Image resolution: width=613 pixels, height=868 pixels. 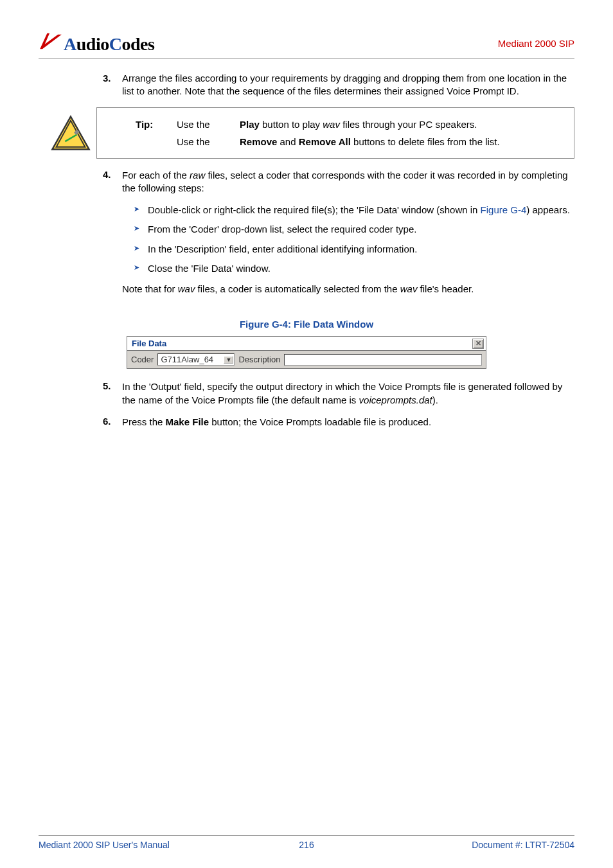 What do you see at coordinates (354, 229) in the screenshot?
I see `bullet-2: From the 'Coder' drop-down list, select …` at bounding box center [354, 229].